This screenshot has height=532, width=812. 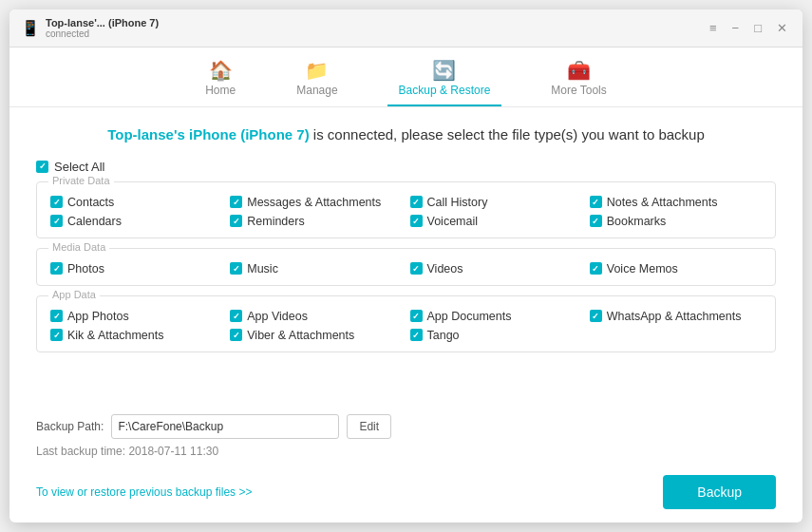 What do you see at coordinates (496, 202) in the screenshot?
I see `list-item: Call History` at bounding box center [496, 202].